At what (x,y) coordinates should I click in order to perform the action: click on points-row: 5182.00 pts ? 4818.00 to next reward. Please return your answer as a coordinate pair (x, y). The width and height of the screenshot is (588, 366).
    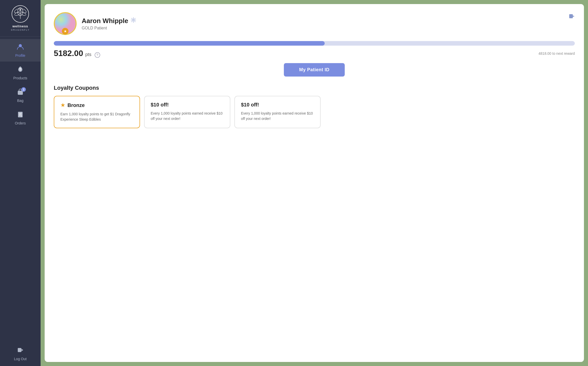
    Looking at the image, I should click on (314, 53).